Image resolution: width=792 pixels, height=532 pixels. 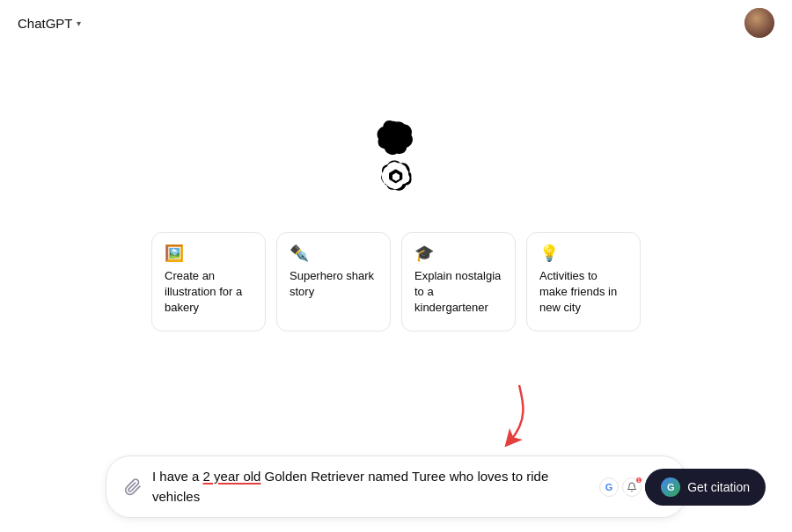 What do you see at coordinates (334, 281) in the screenshot?
I see `card-superhero-shark: ✒️ Superhero shark story` at bounding box center [334, 281].